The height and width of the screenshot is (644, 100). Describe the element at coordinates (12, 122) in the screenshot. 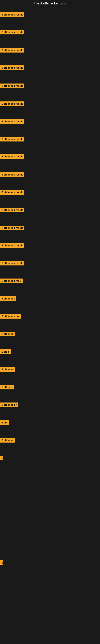

I see `bottleneck-item-7: Bottleneck result` at that location.